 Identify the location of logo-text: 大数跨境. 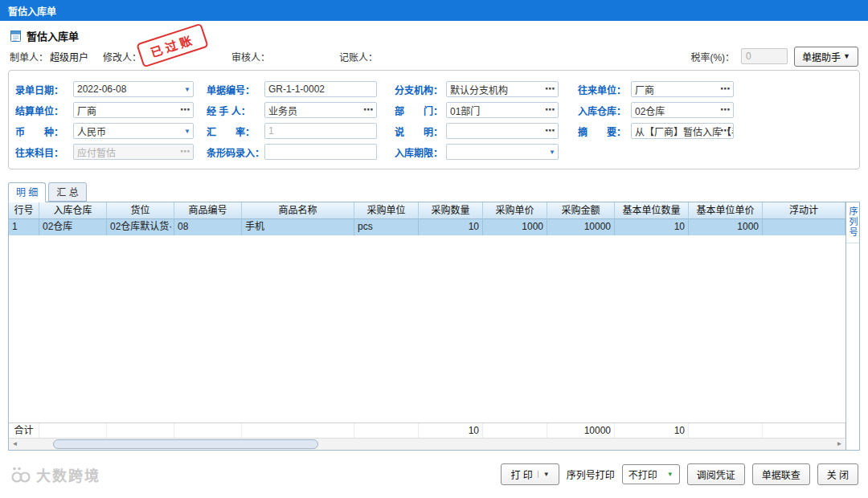
(68, 475).